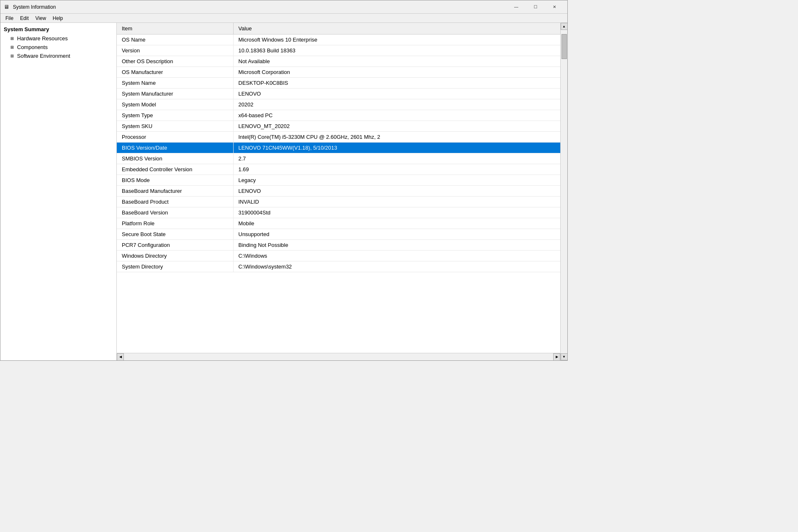 The height and width of the screenshot is (532, 798). Describe the element at coordinates (397, 256) in the screenshot. I see `table-cell-value: C:\Windows` at that location.